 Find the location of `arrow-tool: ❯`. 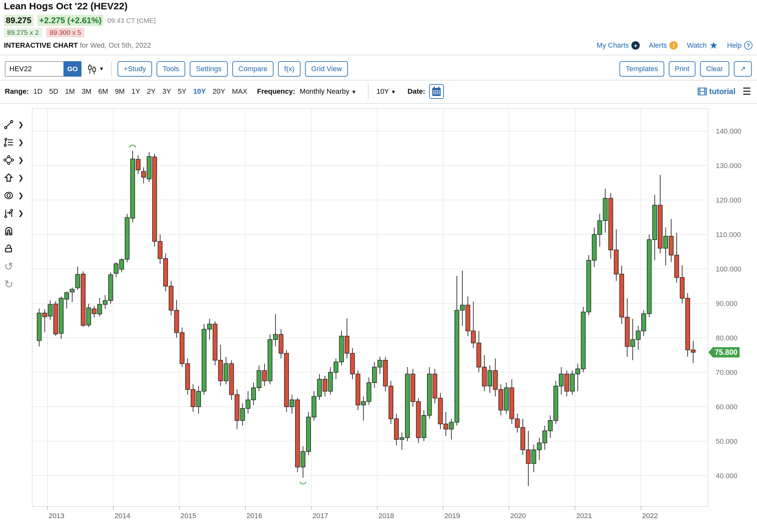

arrow-tool: ❯ is located at coordinates (14, 178).